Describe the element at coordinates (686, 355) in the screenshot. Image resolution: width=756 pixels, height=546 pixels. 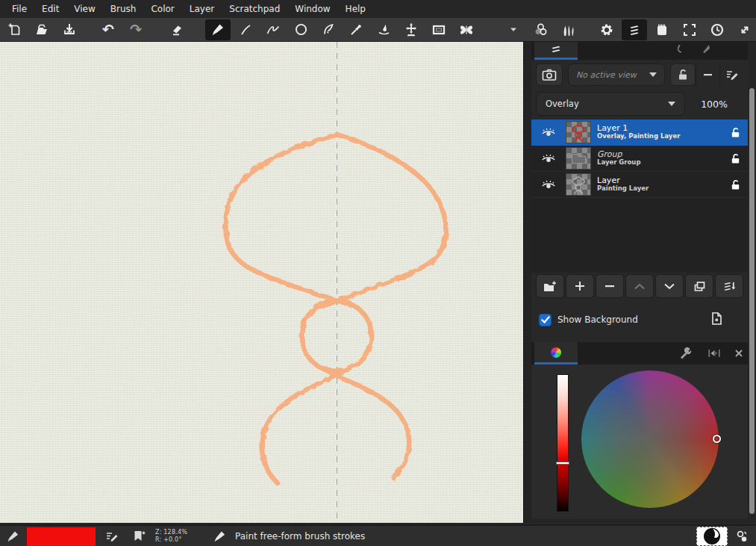
I see `color-adjuster-button` at that location.